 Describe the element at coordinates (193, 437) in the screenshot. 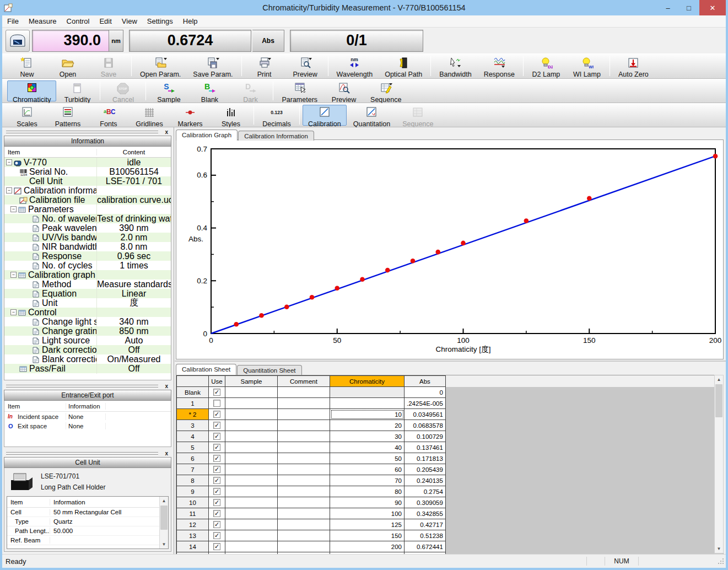

I see `sheet-row-header: 4` at that location.